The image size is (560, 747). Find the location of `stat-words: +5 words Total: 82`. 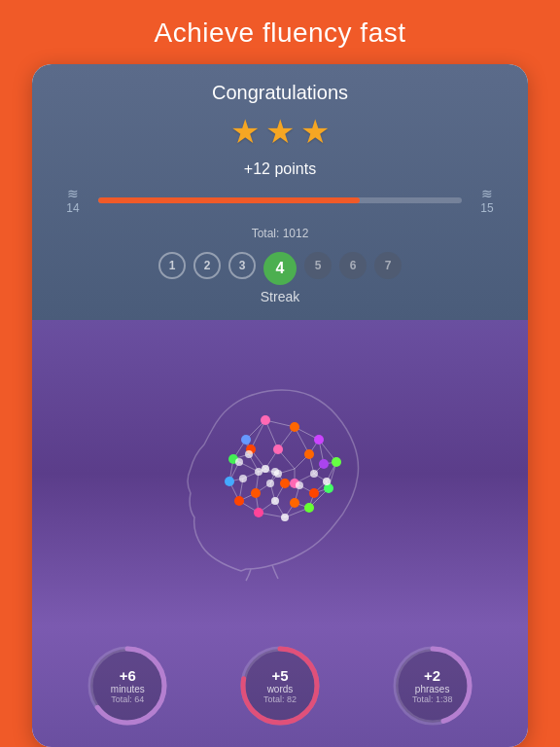

stat-words: +5 words Total: 82 is located at coordinates (280, 686).